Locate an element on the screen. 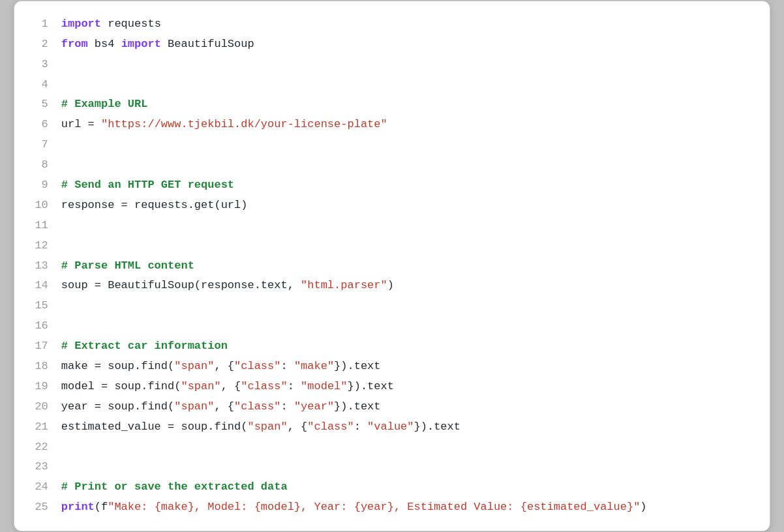 The height and width of the screenshot is (532, 784). code-line: 13# Parse HTML content is located at coordinates (392, 266).